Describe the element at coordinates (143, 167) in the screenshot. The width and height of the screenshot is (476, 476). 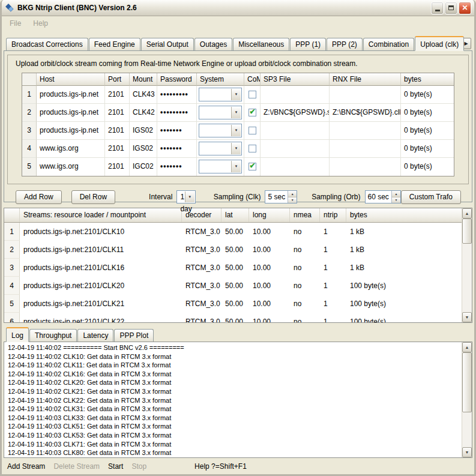
I see `mount-cell: IGC02` at that location.